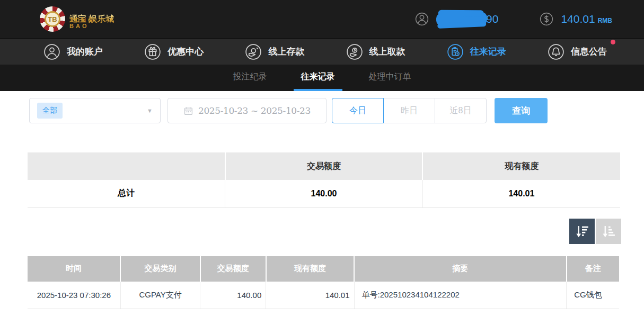 The height and width of the screenshot is (316, 644). What do you see at coordinates (390, 78) in the screenshot?
I see `tab-pending-orders: 处理中订单` at bounding box center [390, 78].